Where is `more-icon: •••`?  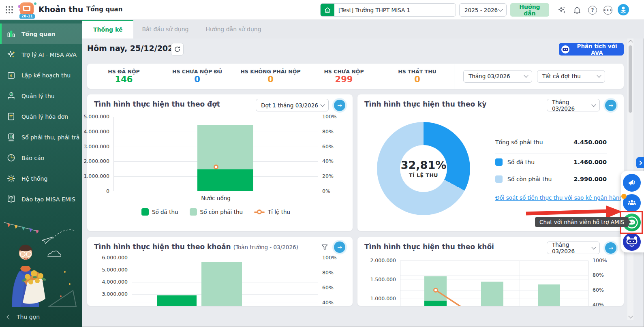
more-icon: ••• is located at coordinates (608, 10).